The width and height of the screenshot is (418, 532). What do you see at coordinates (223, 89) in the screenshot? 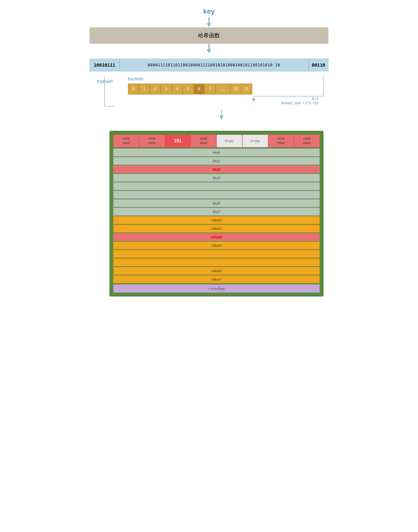
I see `bucket-dots: ......` at bounding box center [223, 89].